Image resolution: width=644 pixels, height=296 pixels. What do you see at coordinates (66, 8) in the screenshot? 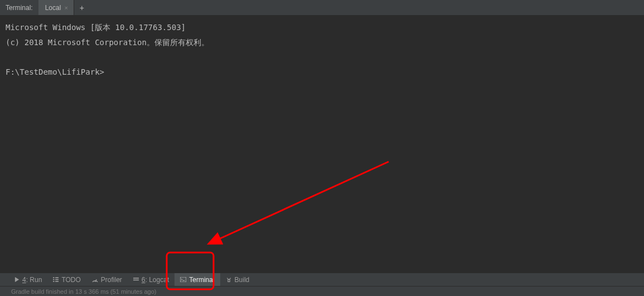
I see `close-icon: ×` at bounding box center [66, 8].